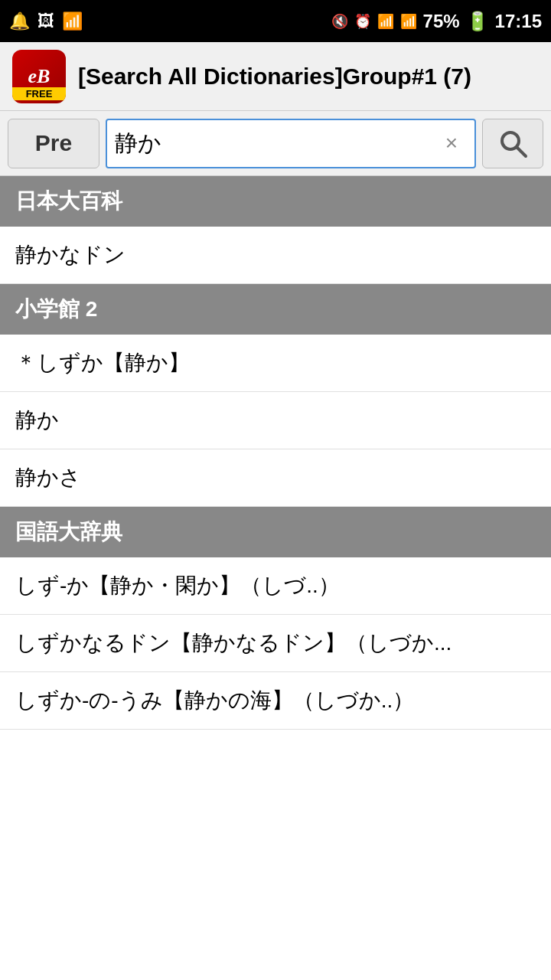 The image size is (551, 980). I want to click on list-item: 静かなドン, so click(276, 256).